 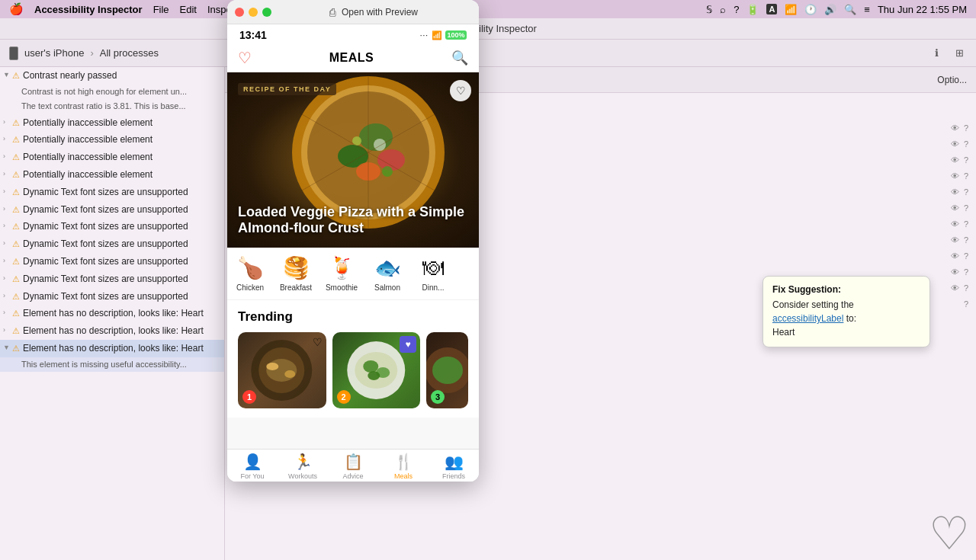 What do you see at coordinates (112, 349) in the screenshot?
I see `issue-item-selected: ▼ ⚠ Element has no description, looks li…` at bounding box center [112, 349].